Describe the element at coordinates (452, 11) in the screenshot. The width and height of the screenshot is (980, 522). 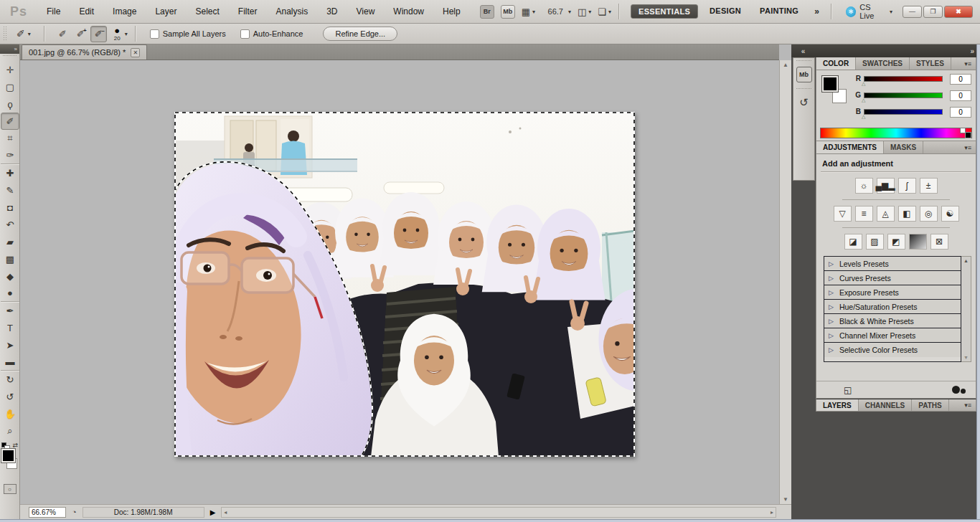
I see `menu-item: Help` at that location.